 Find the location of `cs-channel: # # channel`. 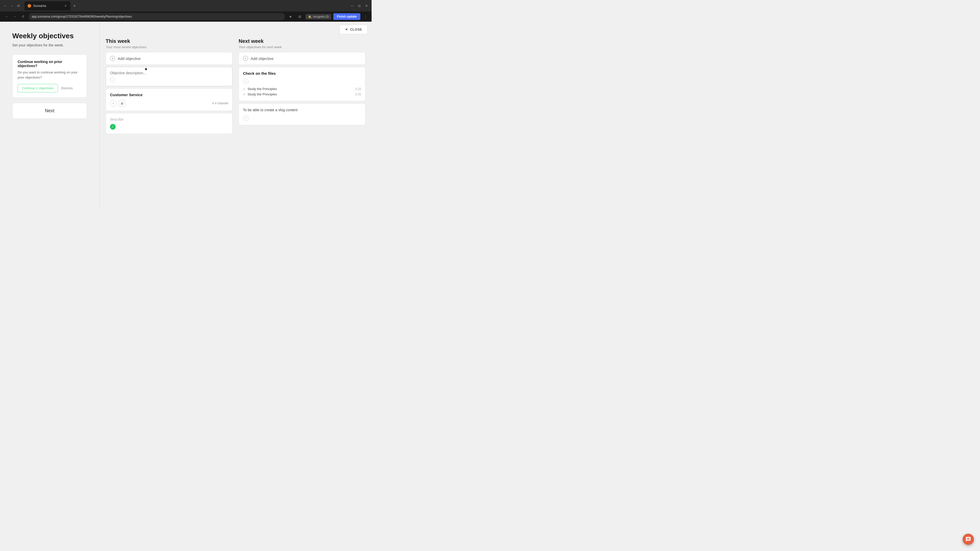

cs-channel: # # channel is located at coordinates (220, 103).